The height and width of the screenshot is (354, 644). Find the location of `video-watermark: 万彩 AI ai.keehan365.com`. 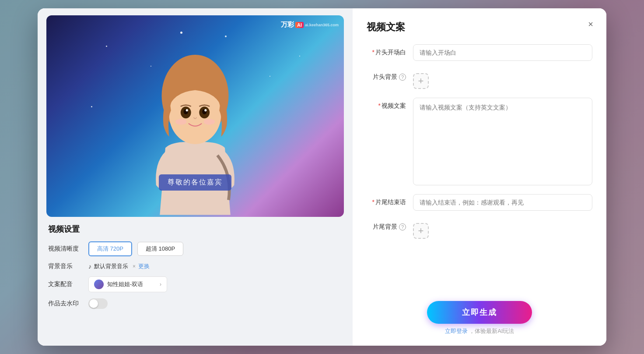

video-watermark: 万彩 AI ai.keehan365.com is located at coordinates (310, 25).